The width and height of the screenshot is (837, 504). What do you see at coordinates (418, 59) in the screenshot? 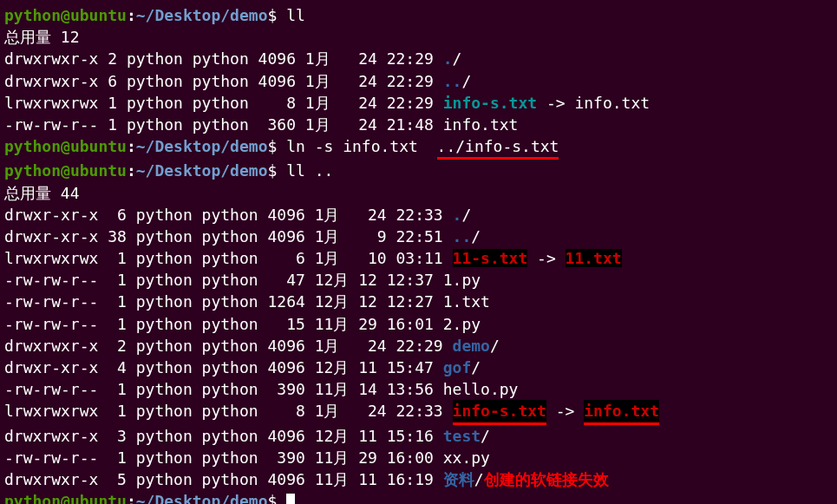
I see `list1-row-0: drwxrwxr-x 2 python python 4096 1月 24 22…` at bounding box center [418, 59].